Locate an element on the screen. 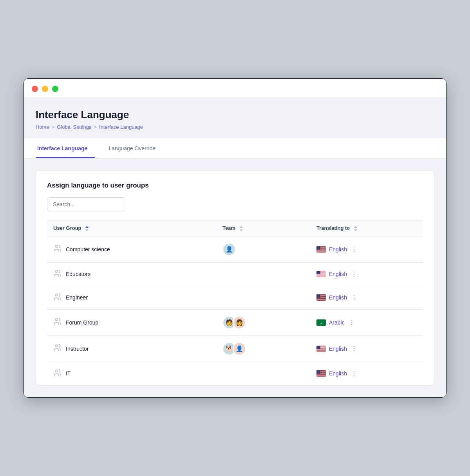 Image resolution: width=470 pixels, height=476 pixels. table-row: Engineer English ⋮ is located at coordinates (235, 298).